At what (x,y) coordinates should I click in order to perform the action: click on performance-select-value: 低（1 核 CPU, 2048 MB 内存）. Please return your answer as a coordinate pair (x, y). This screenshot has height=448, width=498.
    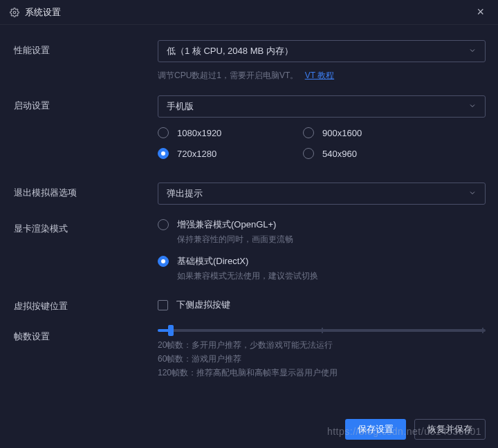
    Looking at the image, I should click on (230, 51).